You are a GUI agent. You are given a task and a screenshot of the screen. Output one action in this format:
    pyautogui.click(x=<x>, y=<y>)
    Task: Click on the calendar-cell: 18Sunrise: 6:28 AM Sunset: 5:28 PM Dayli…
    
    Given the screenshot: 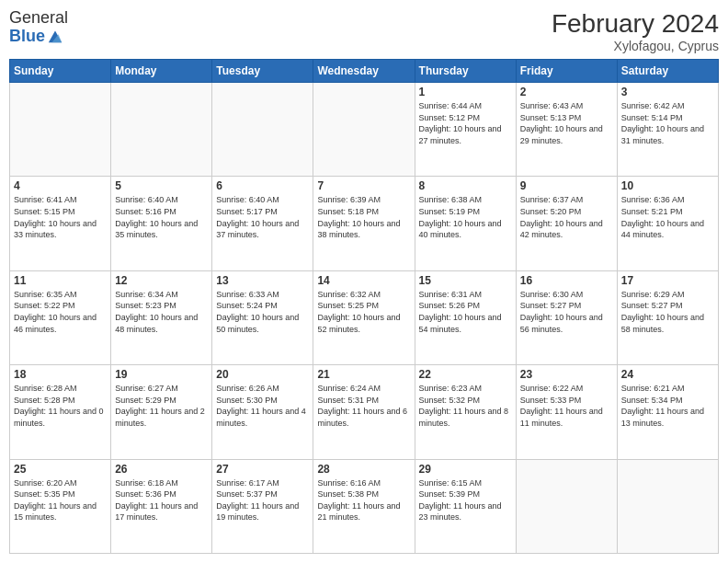 What is the action you would take?
    pyautogui.click(x=61, y=412)
    